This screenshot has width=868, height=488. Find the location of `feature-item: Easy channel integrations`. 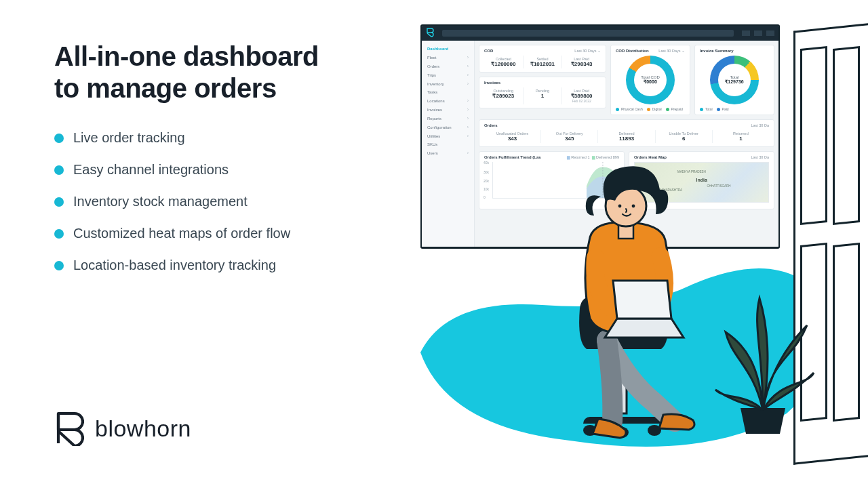

feature-item: Easy channel integrations is located at coordinates (231, 169).